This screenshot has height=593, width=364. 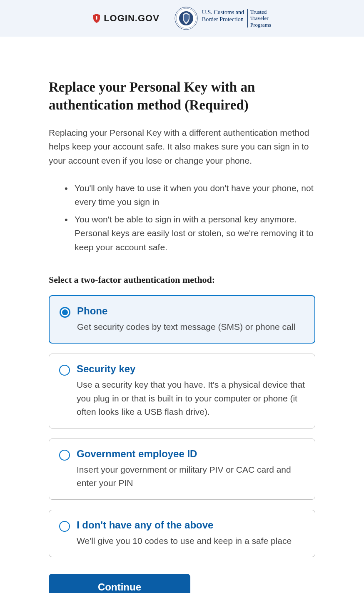 I want to click on option-none: I don't have any of the above We'll give…, so click(x=182, y=534).